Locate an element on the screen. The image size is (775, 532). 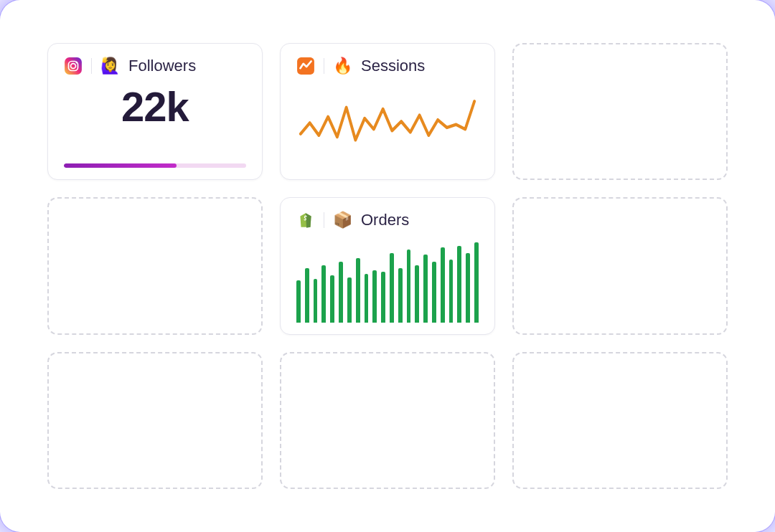
card-title: Sessions is located at coordinates (393, 66).